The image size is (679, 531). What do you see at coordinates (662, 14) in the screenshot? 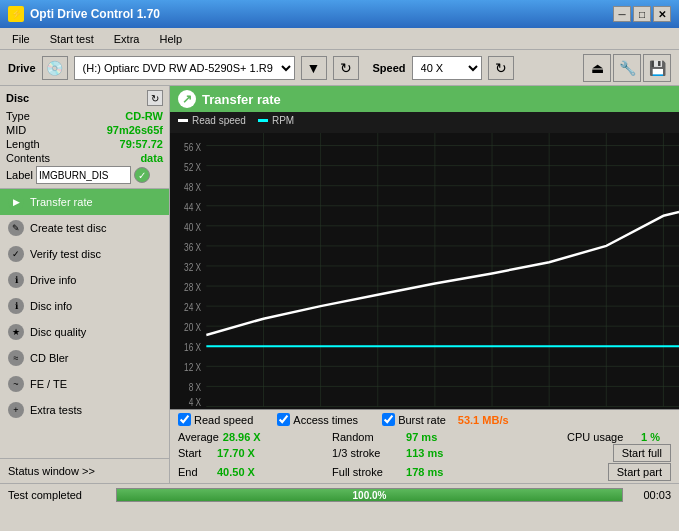
I see `close-button: ✕` at bounding box center [662, 14].